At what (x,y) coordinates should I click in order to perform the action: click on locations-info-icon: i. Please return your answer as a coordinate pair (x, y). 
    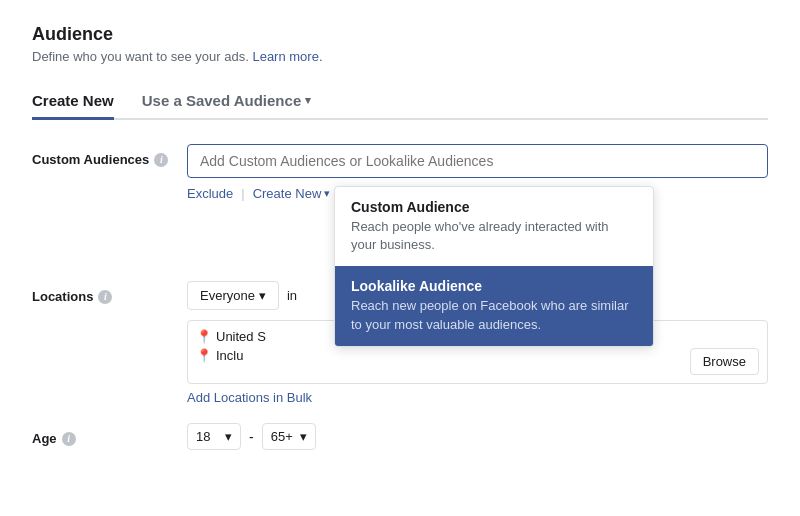
    Looking at the image, I should click on (105, 297).